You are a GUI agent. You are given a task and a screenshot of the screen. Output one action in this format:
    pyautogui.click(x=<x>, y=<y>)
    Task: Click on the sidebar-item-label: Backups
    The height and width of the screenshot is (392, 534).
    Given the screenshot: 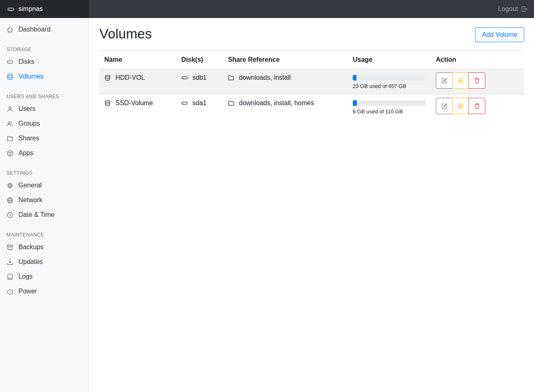 What is the action you would take?
    pyautogui.click(x=31, y=247)
    